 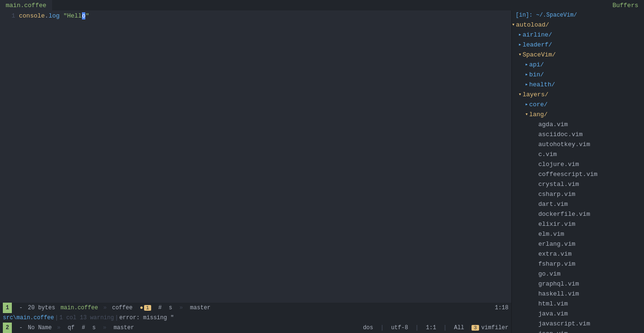 I want to click on tree-label-file: dockerfile.vim, so click(x=564, y=214).